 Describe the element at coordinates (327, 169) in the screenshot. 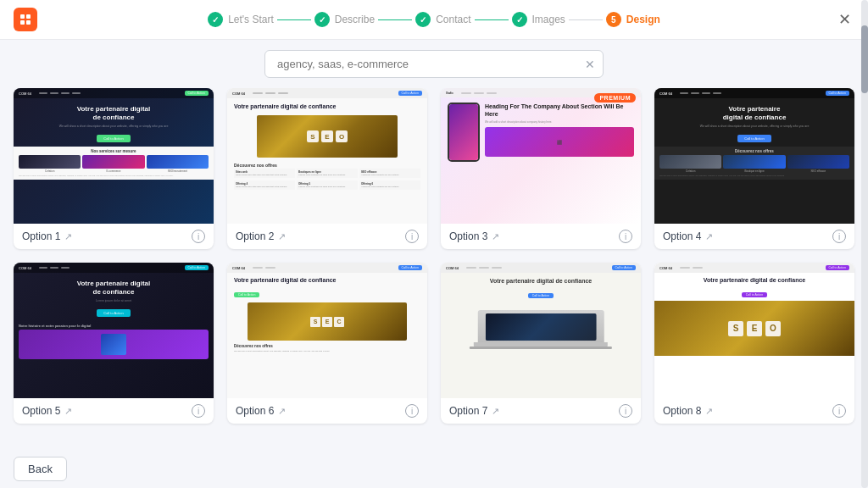

I see `template-card-2: COM 64 Call to Action Votre partenaire d…` at that location.